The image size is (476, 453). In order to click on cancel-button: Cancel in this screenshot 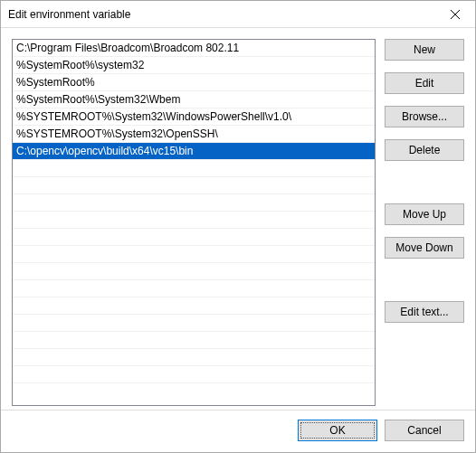, I will do `click(424, 430)`.